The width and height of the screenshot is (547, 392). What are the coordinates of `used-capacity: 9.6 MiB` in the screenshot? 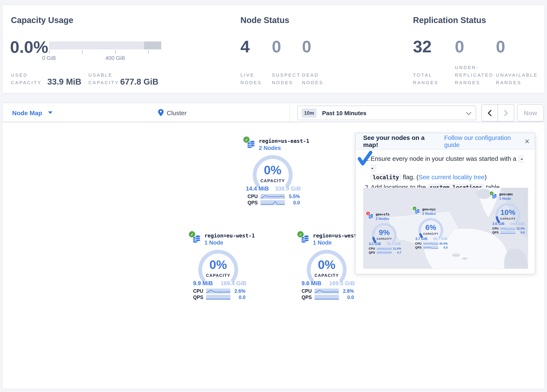 It's located at (312, 283).